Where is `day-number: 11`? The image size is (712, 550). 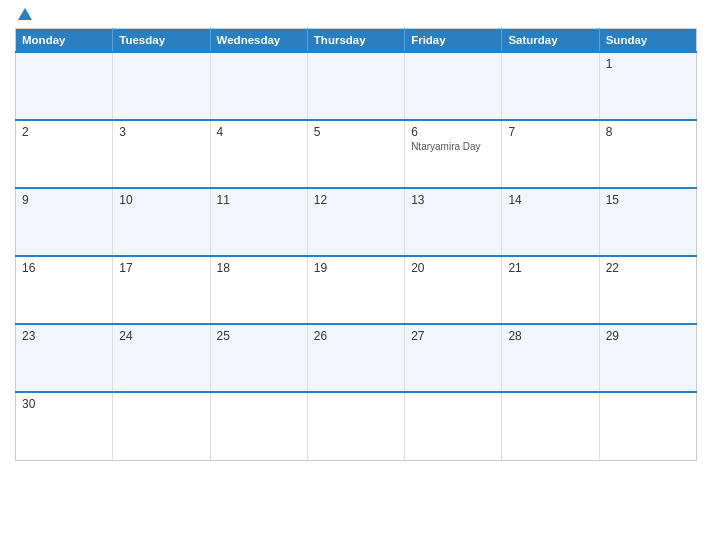 day-number: 11 is located at coordinates (259, 200).